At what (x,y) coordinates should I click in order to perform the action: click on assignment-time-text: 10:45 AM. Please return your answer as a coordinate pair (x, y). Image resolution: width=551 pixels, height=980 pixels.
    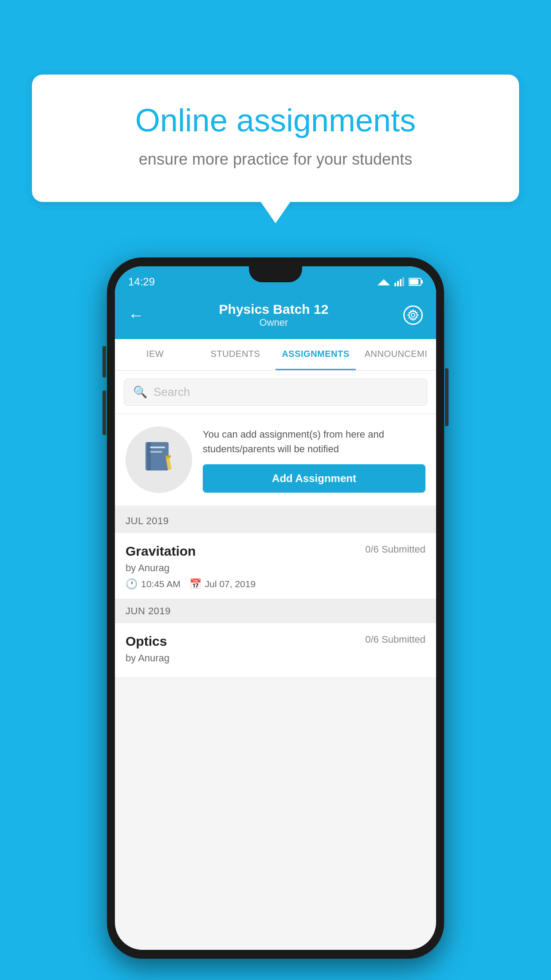
    Looking at the image, I should click on (161, 584).